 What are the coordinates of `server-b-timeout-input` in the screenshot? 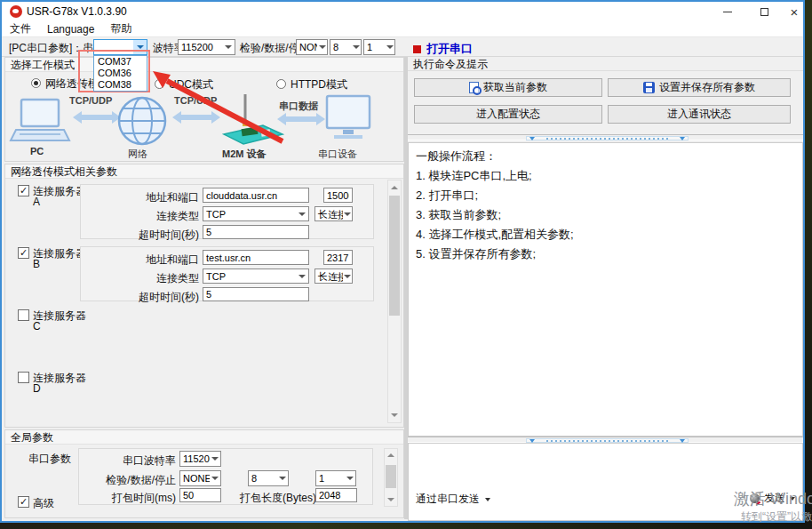 It's located at (256, 294).